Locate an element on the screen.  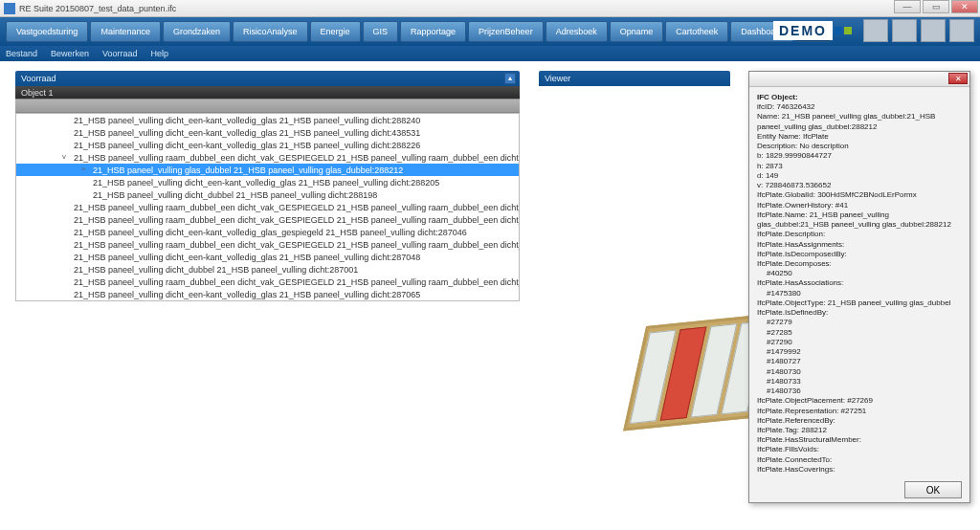
spacer-row is located at coordinates (268, 106).